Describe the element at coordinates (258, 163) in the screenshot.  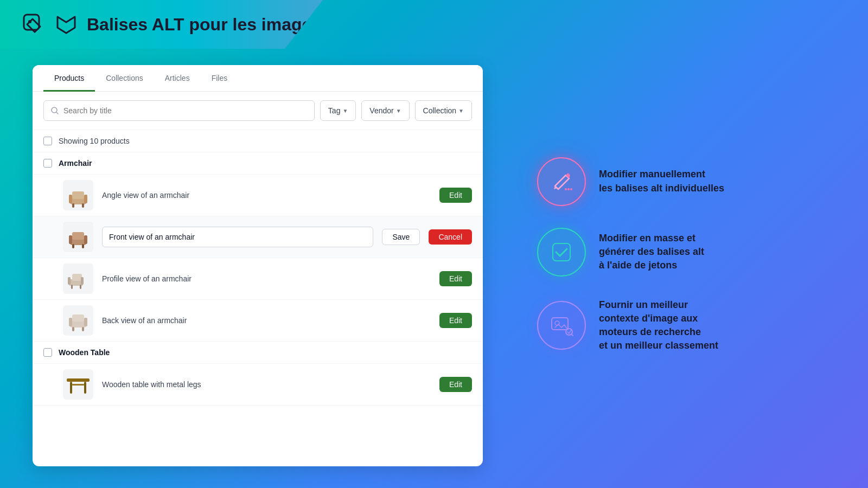
I see `product-header-armchair: Armchair` at that location.